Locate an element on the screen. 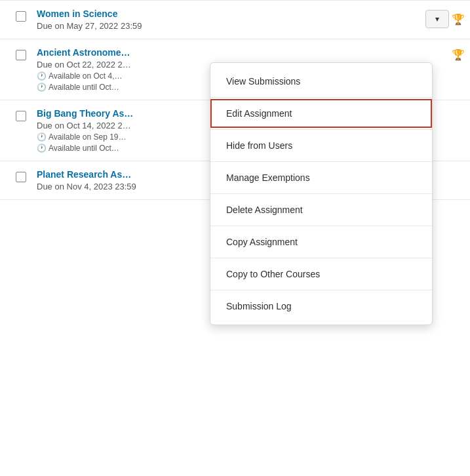 The image size is (470, 476). action-buttons: 🏆 is located at coordinates (461, 54).